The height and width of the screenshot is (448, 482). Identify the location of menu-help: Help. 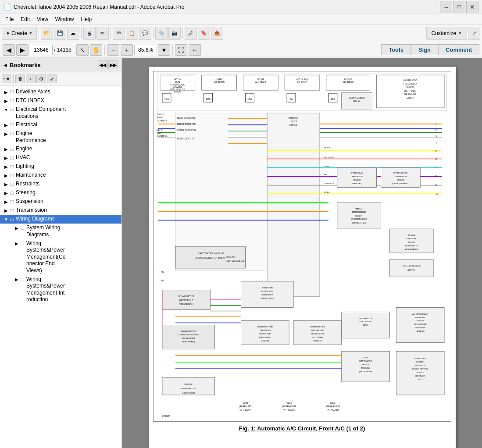
(87, 19).